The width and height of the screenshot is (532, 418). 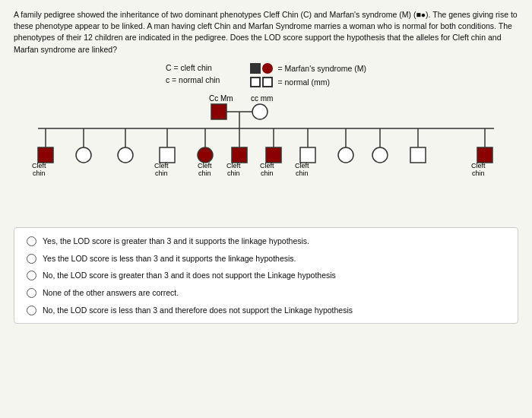 What do you see at coordinates (304, 82) in the screenshot?
I see `normal-label-text: = normal (mm)` at bounding box center [304, 82].